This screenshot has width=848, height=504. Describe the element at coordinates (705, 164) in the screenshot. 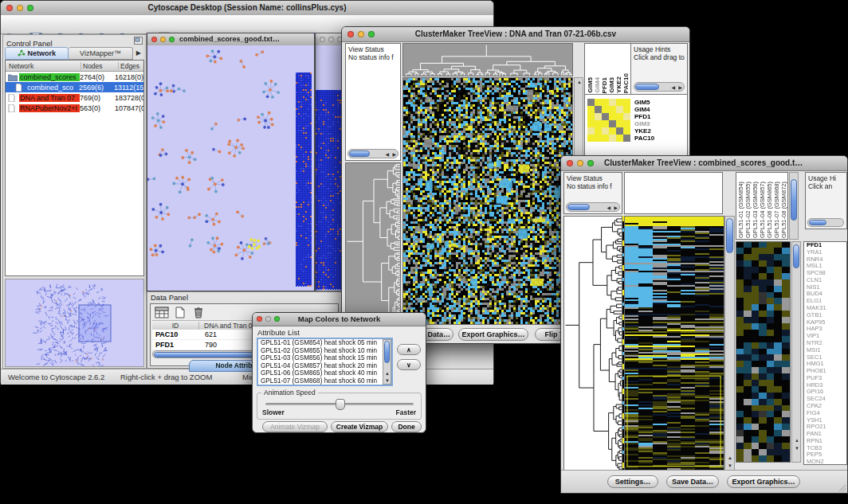

I see `treeview2-titlebar: ClusterMaker TreeView : combined_scores_…` at that location.